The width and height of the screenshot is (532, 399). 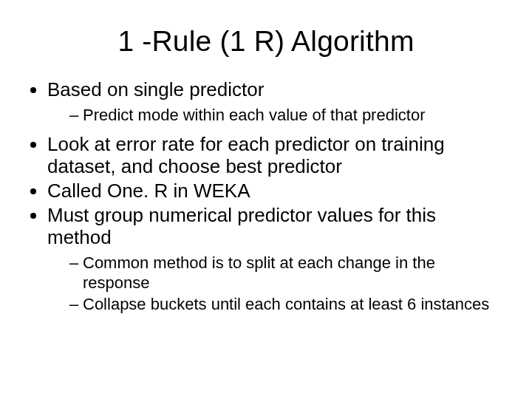 What do you see at coordinates (275, 102) in the screenshot?
I see `list-item: Based on single predictor Predict mode w…` at bounding box center [275, 102].